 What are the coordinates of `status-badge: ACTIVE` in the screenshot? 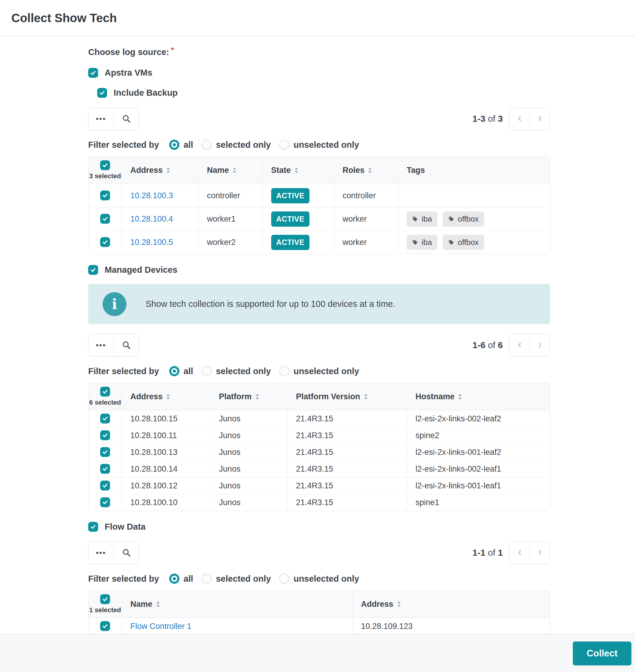 It's located at (290, 242).